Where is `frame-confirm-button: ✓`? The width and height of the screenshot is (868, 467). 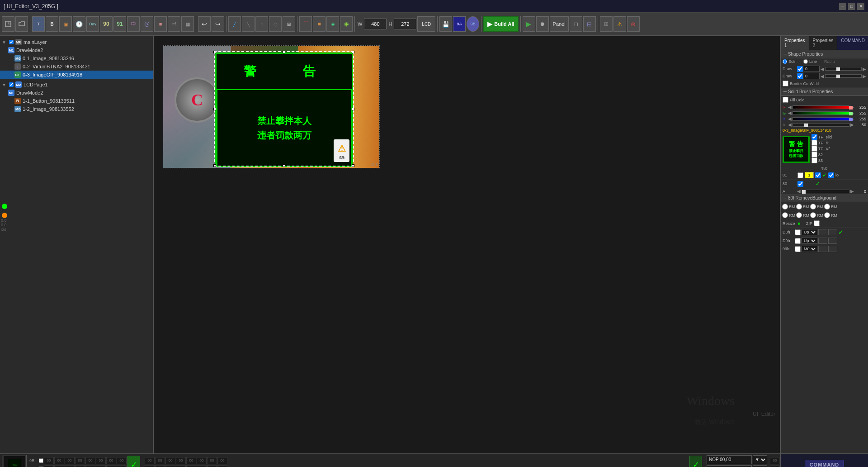
frame-confirm-button: ✓ is located at coordinates (134, 462).